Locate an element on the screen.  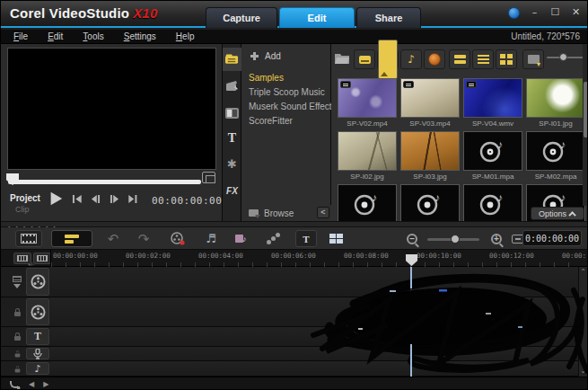
thumbnail-sp-m01: ♪ is located at coordinates (493, 151).